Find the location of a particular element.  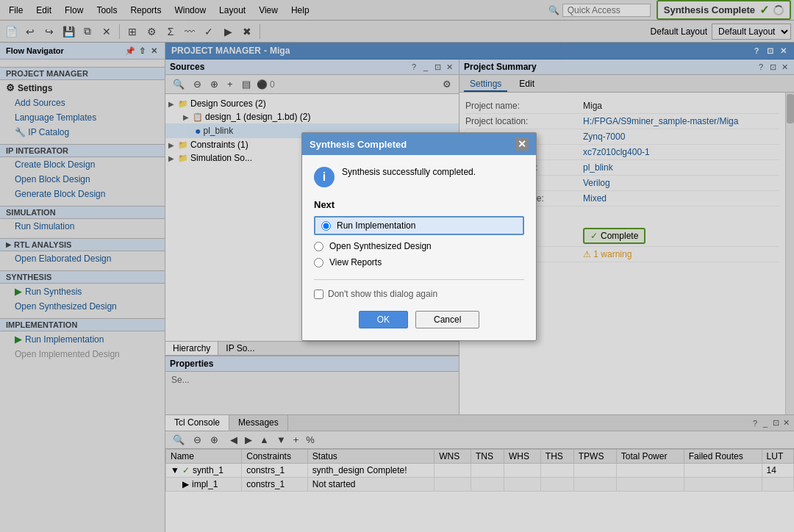

radio-view-reports: View Reports is located at coordinates (419, 262).